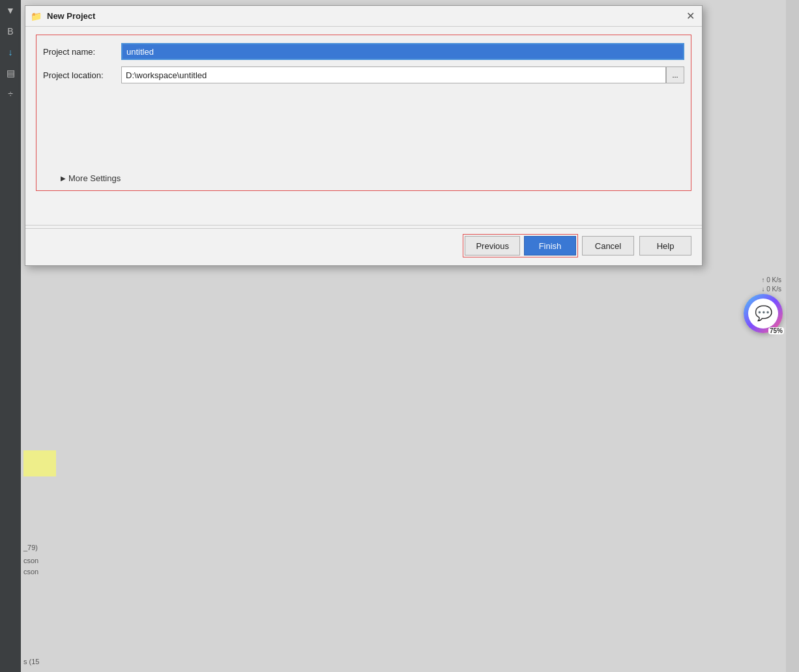  What do you see at coordinates (364, 246) in the screenshot?
I see `dialog-footer: Previous Finish Cancel Help` at bounding box center [364, 246].